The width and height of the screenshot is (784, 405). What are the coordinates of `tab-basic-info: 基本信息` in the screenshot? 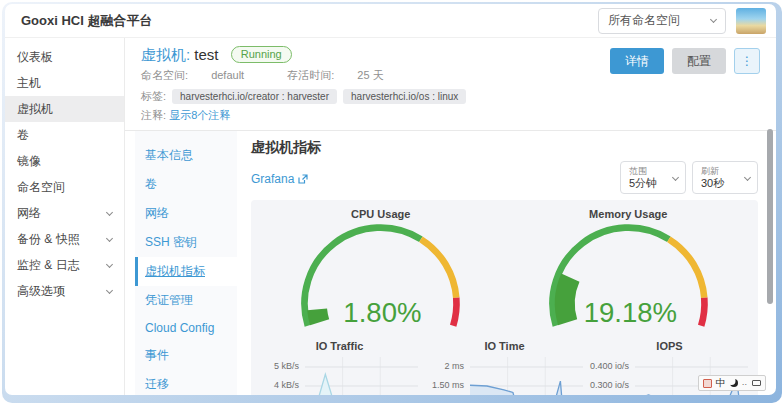 It's located at (186, 156).